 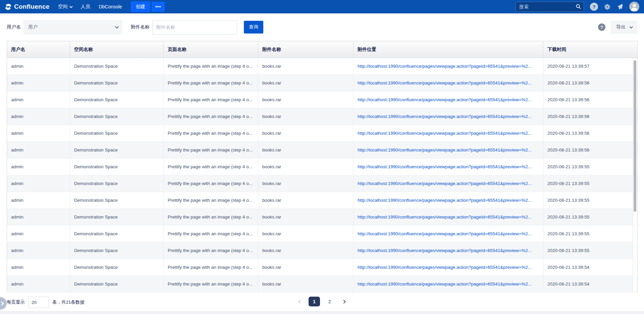 What do you see at coordinates (85, 7) in the screenshot?
I see `nav-item-people-label: 人员` at bounding box center [85, 7].